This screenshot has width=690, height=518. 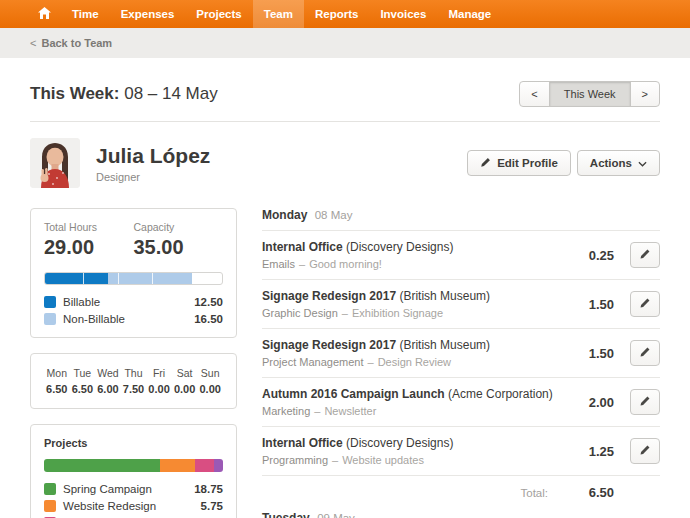 What do you see at coordinates (44, 14) in the screenshot?
I see `home-tab` at bounding box center [44, 14].